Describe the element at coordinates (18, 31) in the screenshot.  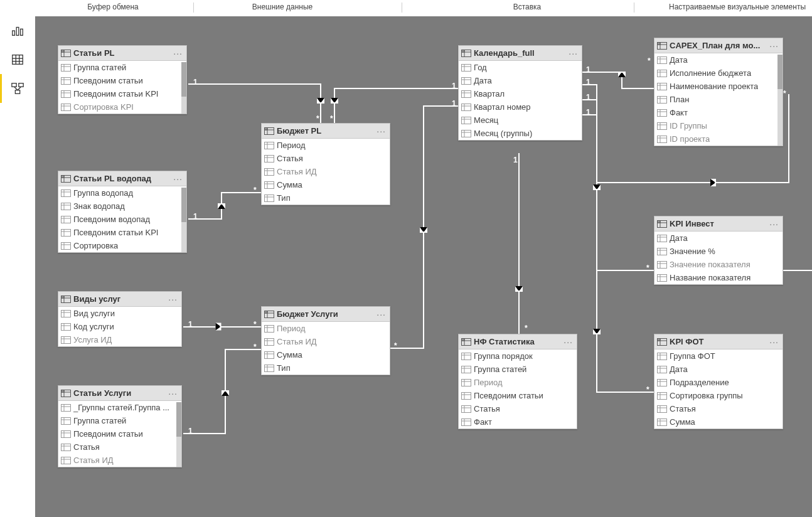
I see `report-view-button` at that location.